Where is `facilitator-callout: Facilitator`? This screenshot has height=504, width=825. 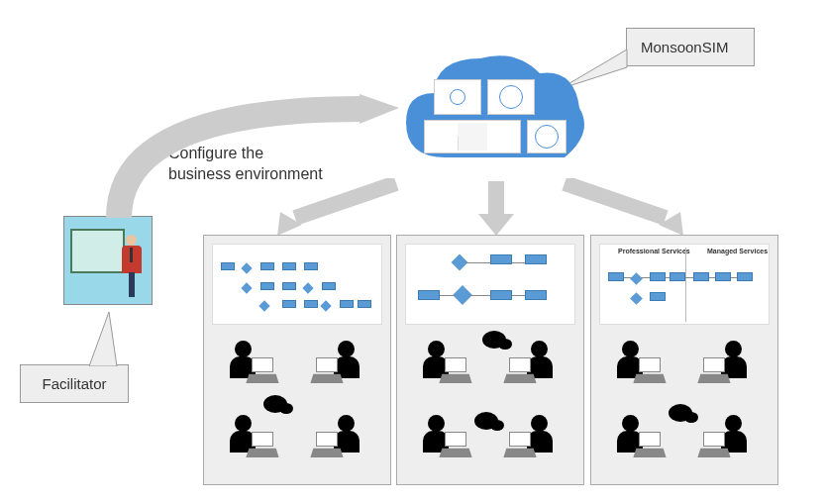 facilitator-callout: Facilitator is located at coordinates (74, 384).